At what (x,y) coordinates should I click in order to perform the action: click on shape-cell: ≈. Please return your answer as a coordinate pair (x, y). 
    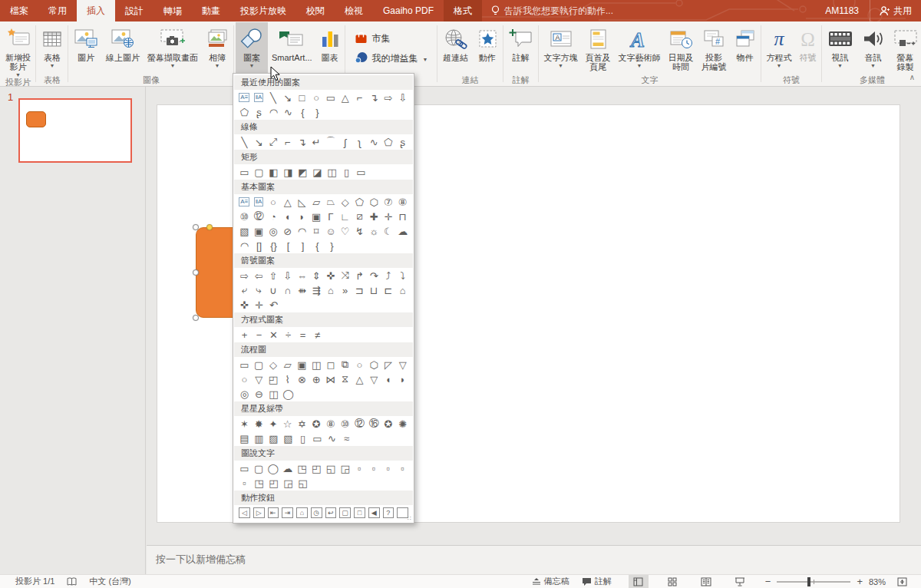
    Looking at the image, I should click on (347, 438).